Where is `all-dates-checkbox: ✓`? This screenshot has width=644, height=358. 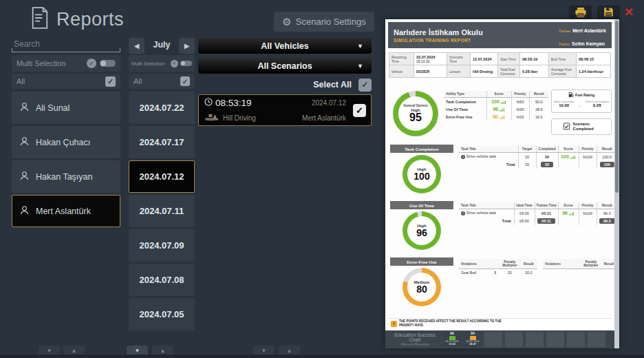
all-dates-checkbox: ✓ is located at coordinates (185, 81).